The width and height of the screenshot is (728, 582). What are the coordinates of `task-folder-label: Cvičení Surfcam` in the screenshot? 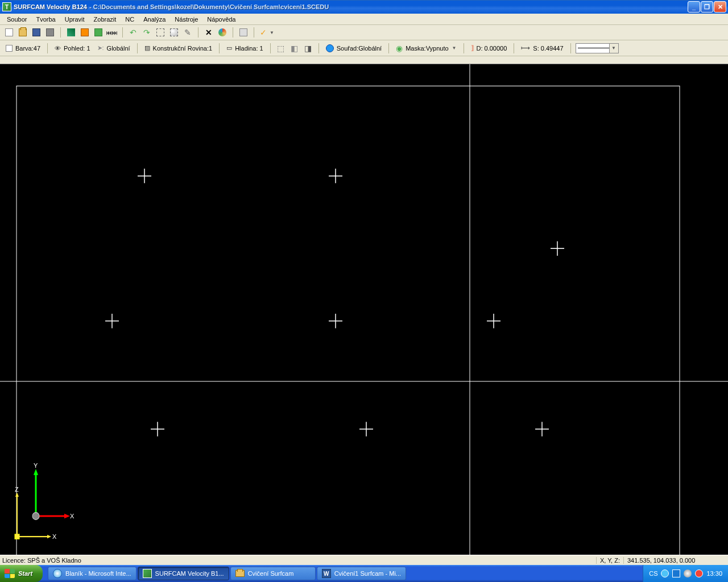 It's located at (271, 573).